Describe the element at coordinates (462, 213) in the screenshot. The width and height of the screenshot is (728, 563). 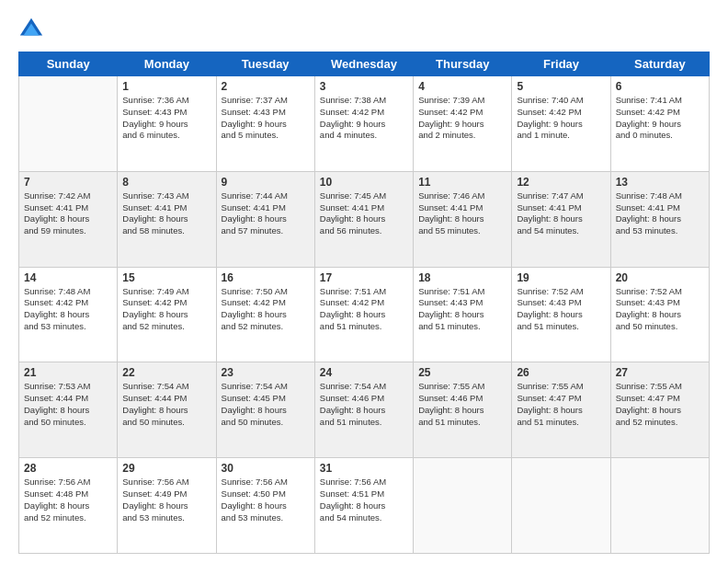
I see `day-info: Sunrise: 7:46 AM Sunset: 4:41 PM Dayligh…` at that location.